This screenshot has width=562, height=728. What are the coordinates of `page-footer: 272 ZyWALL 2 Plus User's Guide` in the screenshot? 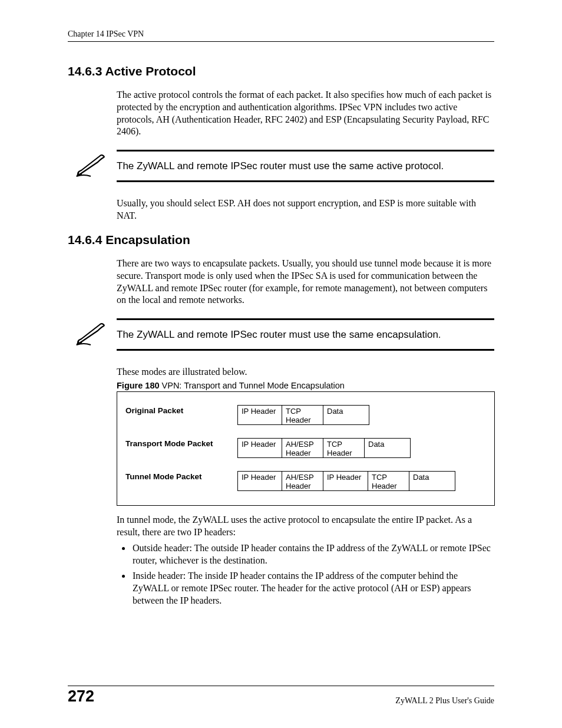 It's located at (281, 696).